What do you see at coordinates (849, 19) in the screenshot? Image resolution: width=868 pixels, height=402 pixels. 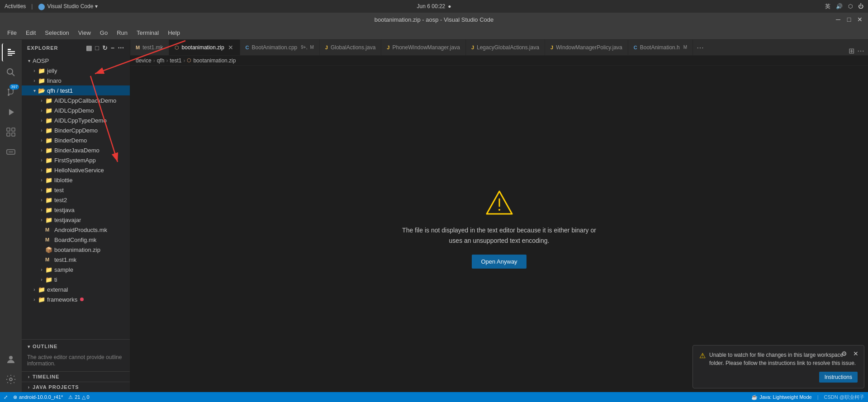 I see `maximize-button: □` at bounding box center [849, 19].